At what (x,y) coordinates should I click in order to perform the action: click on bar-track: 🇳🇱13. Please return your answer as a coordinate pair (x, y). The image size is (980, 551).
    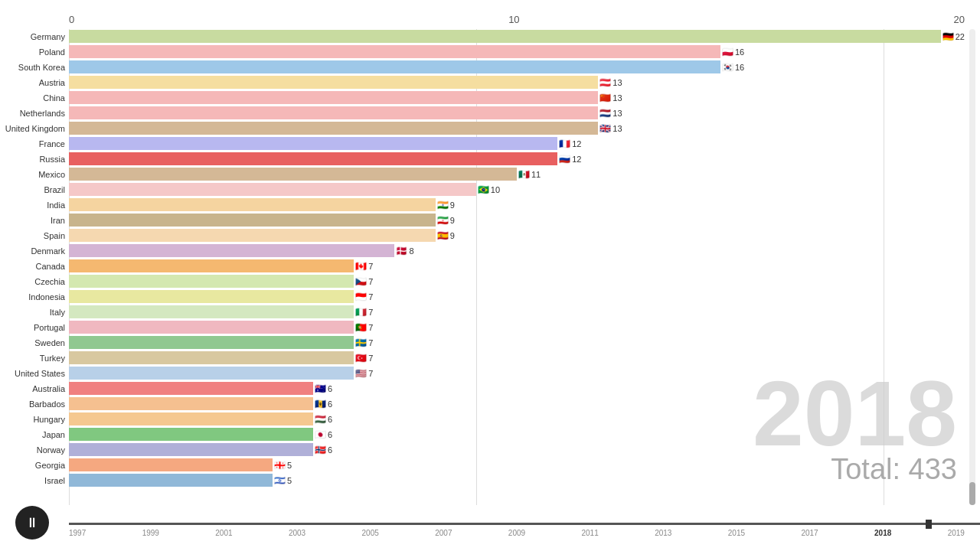
    Looking at the image, I should click on (517, 113).